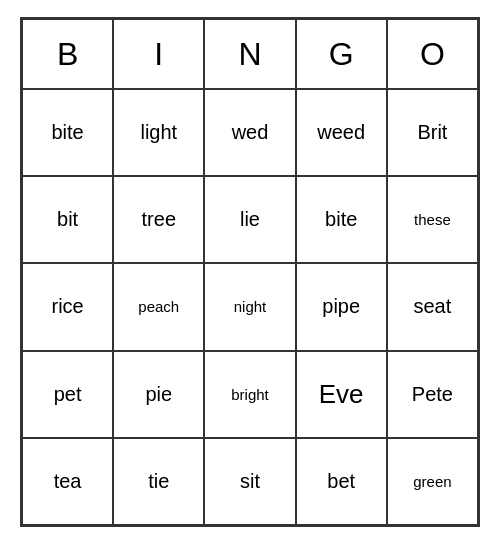 The height and width of the screenshot is (544, 500). I want to click on header-o: O, so click(432, 54).